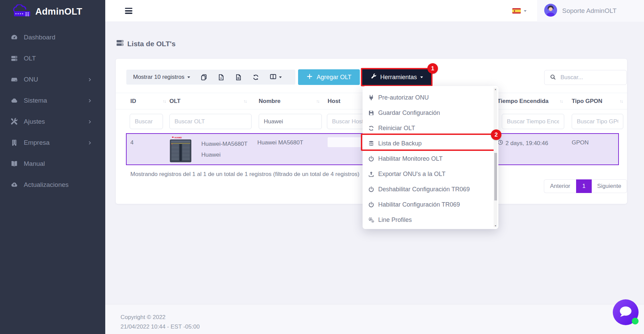 The height and width of the screenshot is (334, 644). I want to click on pagination-page-1: 1, so click(584, 186).